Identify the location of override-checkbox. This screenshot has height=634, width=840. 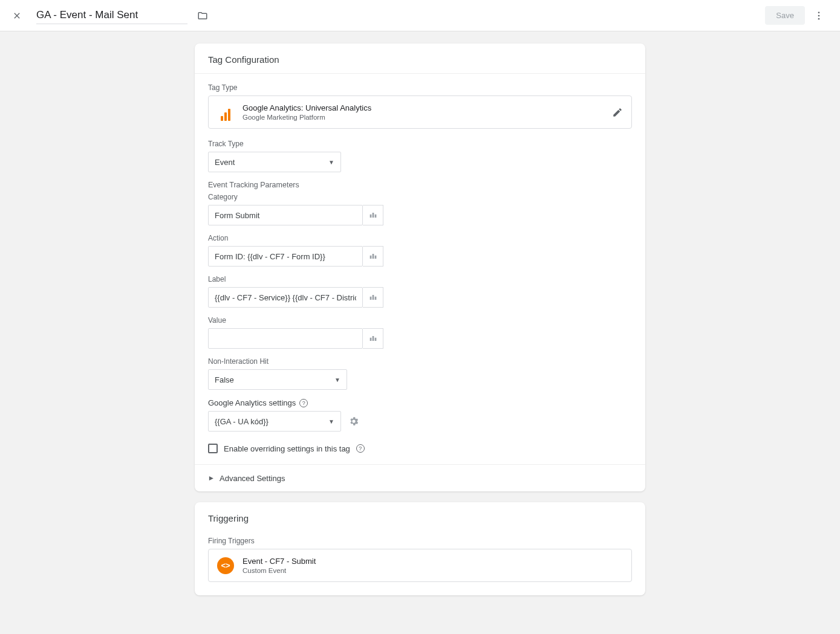
(213, 448).